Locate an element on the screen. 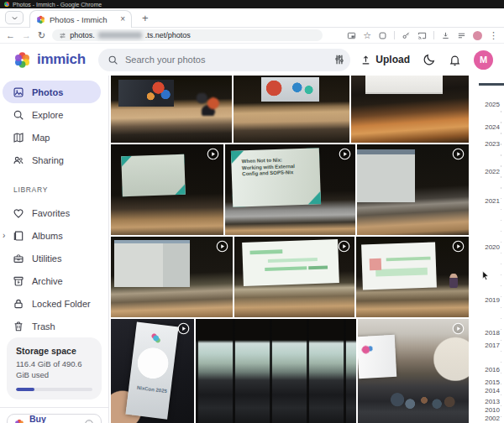 The image size is (504, 423). timeline-year-2025: 2025 is located at coordinates (491, 105).